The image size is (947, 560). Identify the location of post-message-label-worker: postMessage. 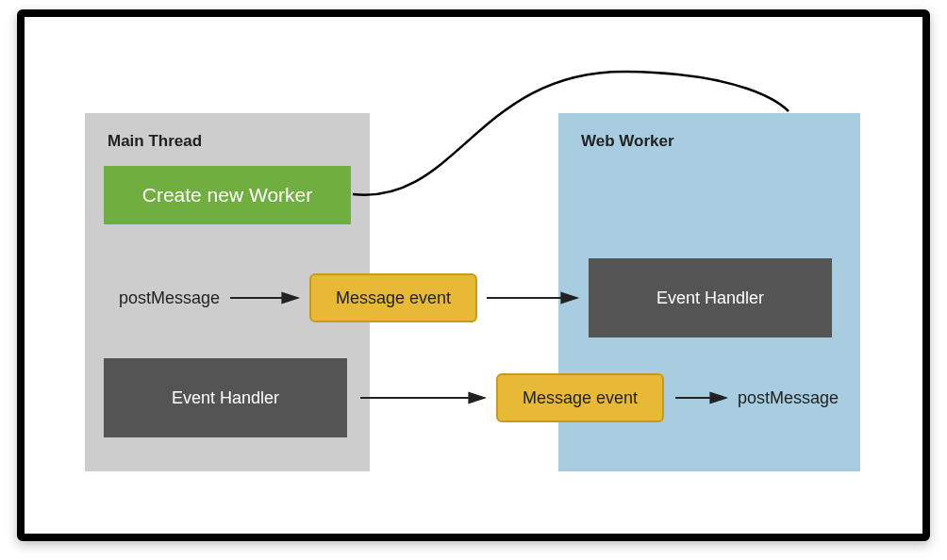
(789, 398).